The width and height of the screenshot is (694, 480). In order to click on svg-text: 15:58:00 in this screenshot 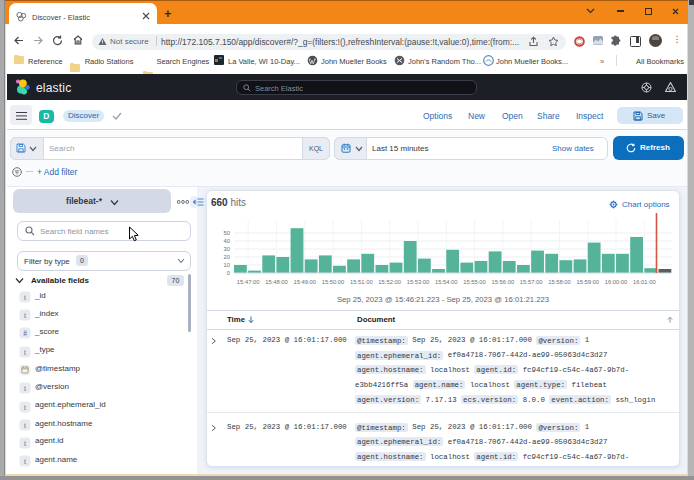, I will do `click(560, 282)`.